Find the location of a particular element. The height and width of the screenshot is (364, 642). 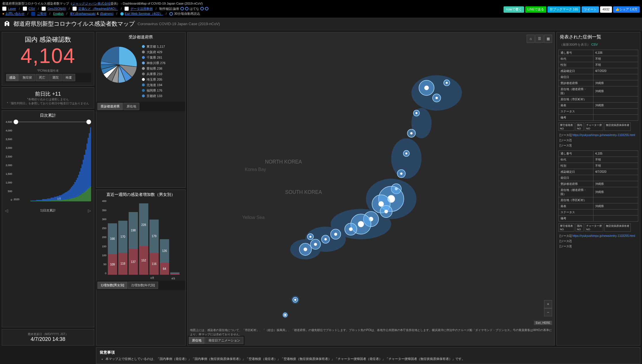

globe-icon is located at coordinates (122, 14).